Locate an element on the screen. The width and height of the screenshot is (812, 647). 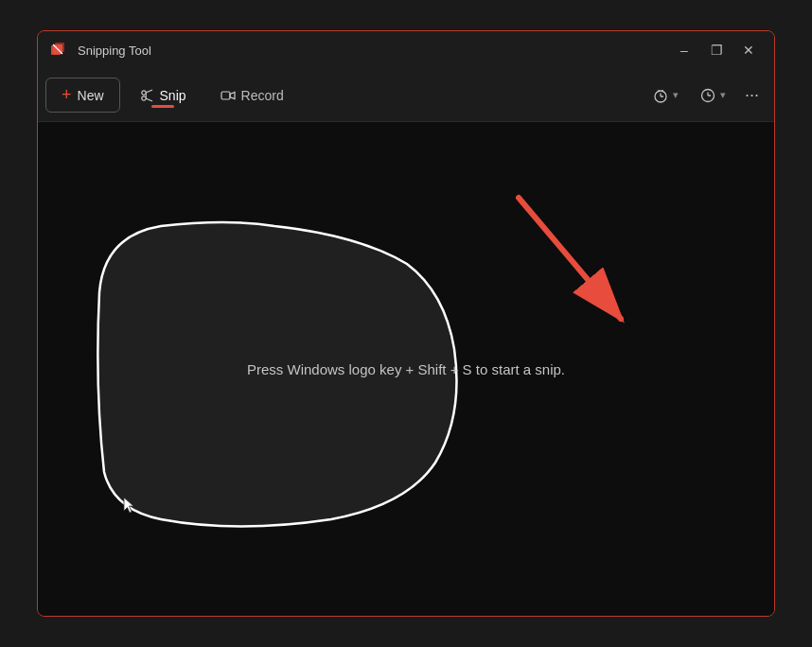
close-button: ✕ is located at coordinates (749, 50).